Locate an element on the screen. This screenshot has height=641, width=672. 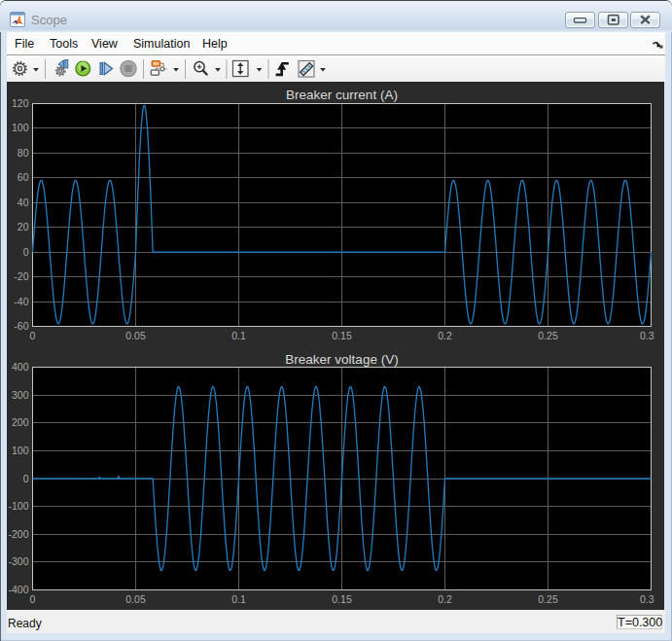
svg-text: -20 is located at coordinates (21, 276).